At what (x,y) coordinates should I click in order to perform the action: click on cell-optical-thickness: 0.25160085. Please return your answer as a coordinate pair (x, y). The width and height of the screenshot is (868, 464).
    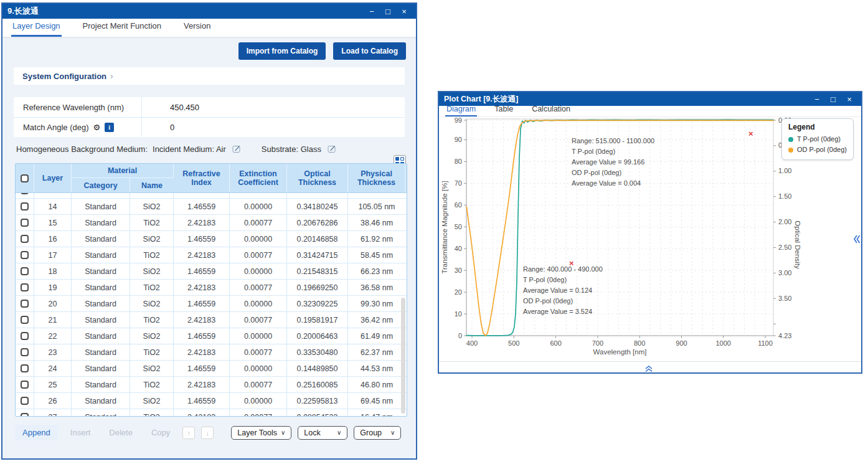
    Looking at the image, I should click on (318, 385).